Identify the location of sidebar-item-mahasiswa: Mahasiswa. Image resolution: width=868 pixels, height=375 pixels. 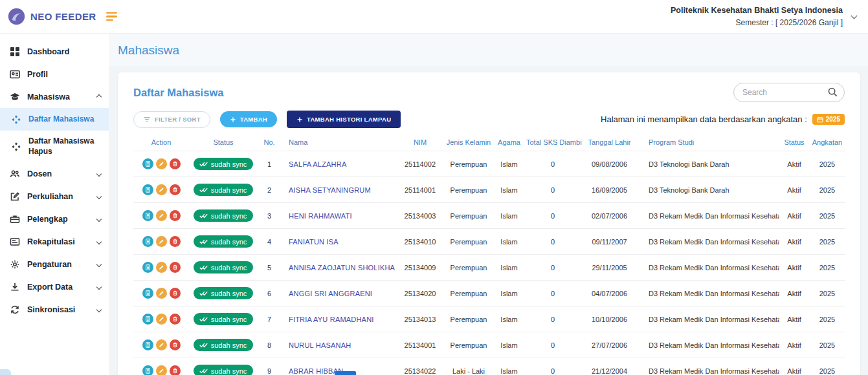
(54, 97).